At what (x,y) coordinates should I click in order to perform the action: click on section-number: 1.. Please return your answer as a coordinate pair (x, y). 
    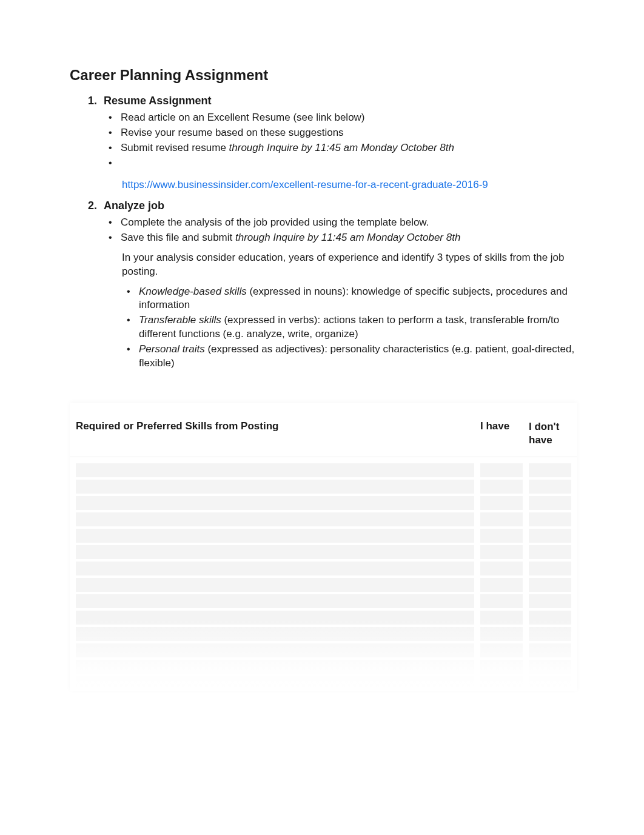
    Looking at the image, I should click on (96, 101).